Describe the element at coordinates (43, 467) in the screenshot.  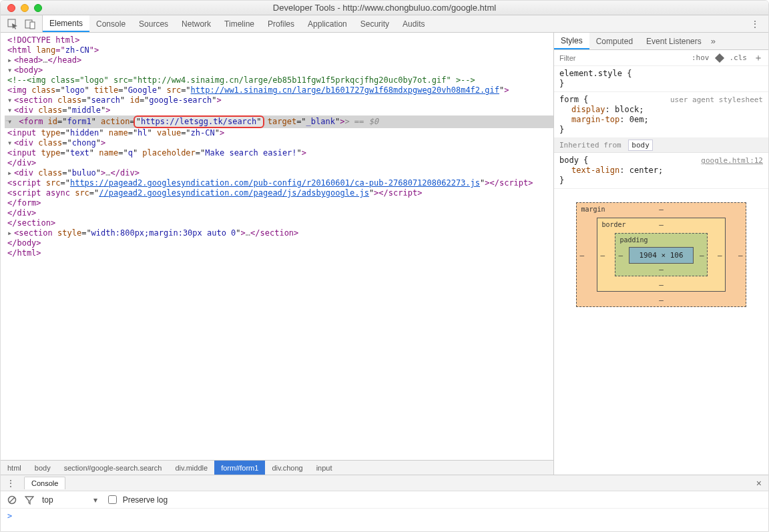
I see `crumb-body: body` at that location.